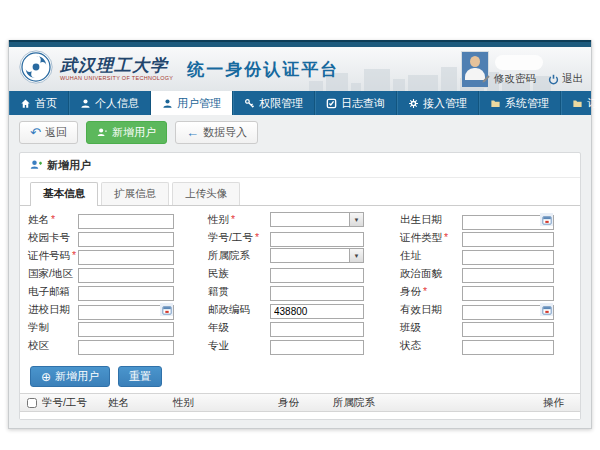  Describe the element at coordinates (431, 238) in the screenshot. I see `field-label: 证件类型*` at that location.